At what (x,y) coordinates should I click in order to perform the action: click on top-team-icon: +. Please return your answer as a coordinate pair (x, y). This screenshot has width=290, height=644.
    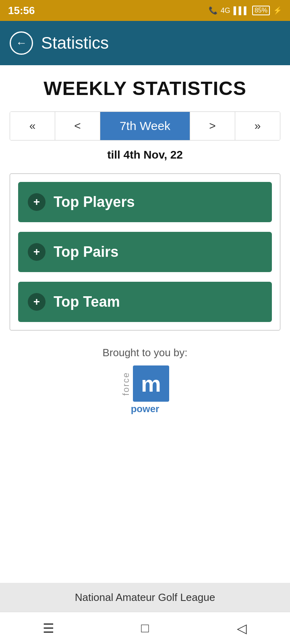
    Looking at the image, I should click on (37, 302).